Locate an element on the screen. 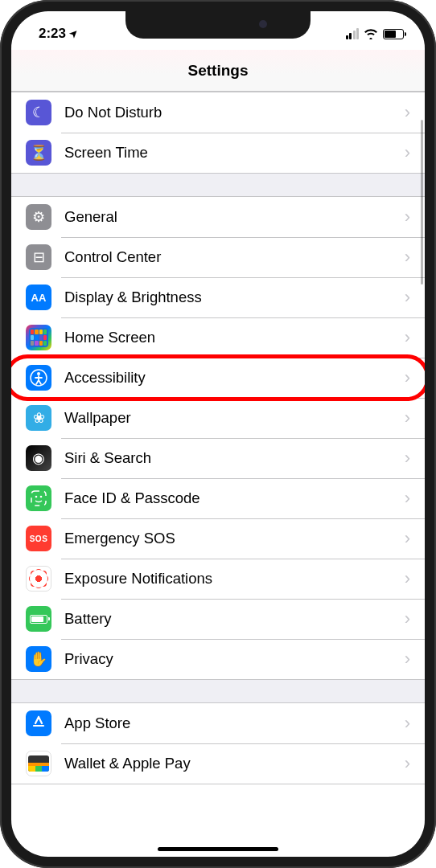  home-indicator is located at coordinates (218, 849).